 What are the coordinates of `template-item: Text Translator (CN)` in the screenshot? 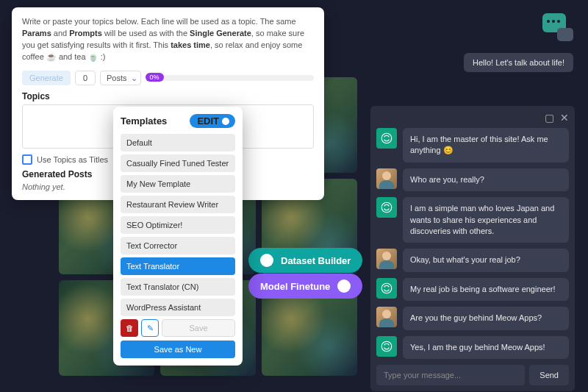 It's located at (178, 287).